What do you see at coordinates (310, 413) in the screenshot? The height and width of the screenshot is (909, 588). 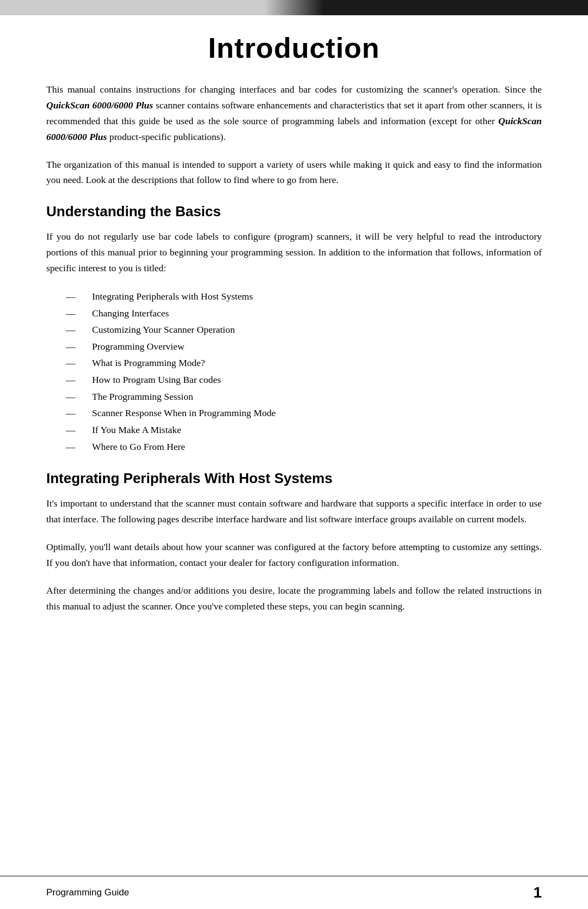 I see `list-item: Scanner Response When in Programming Mod…` at bounding box center [310, 413].